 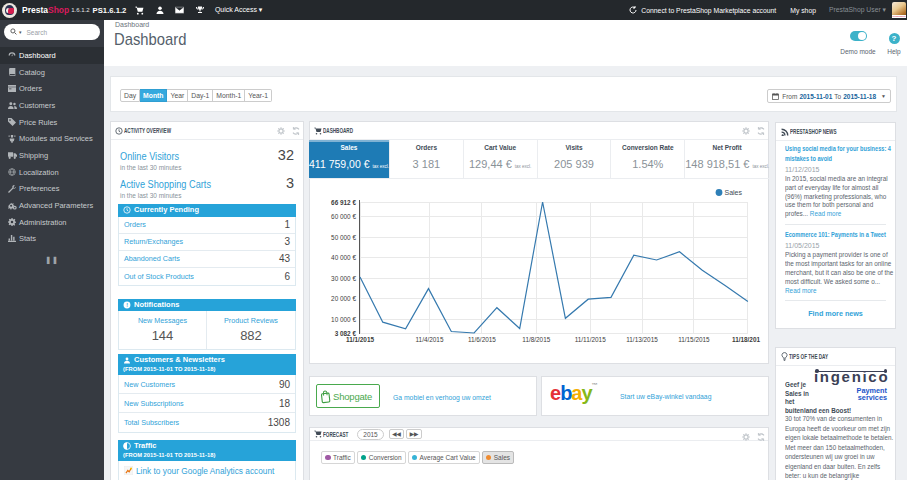 I want to click on svg-text: 11/15/2015, so click(x=694, y=340).